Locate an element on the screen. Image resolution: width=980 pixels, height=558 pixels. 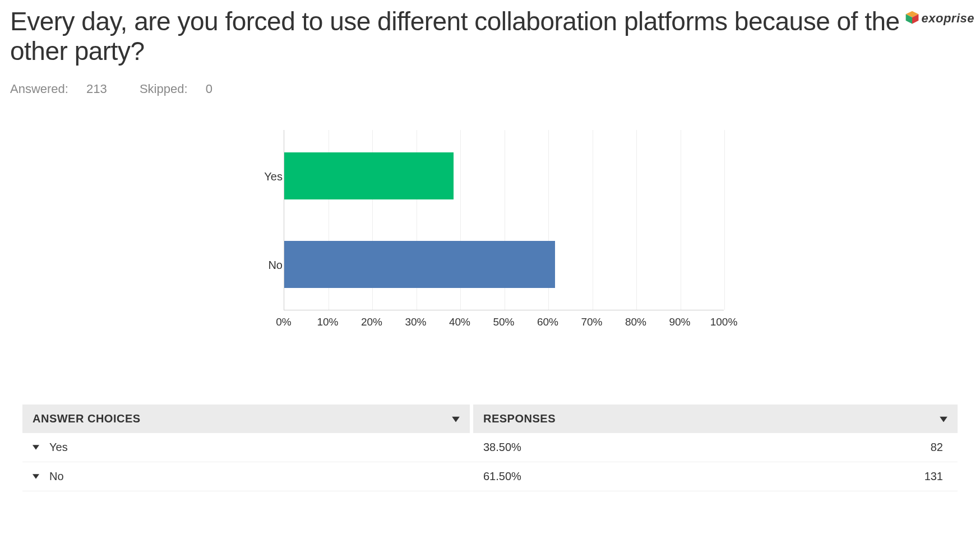
answer-count: 131 is located at coordinates (854, 477).